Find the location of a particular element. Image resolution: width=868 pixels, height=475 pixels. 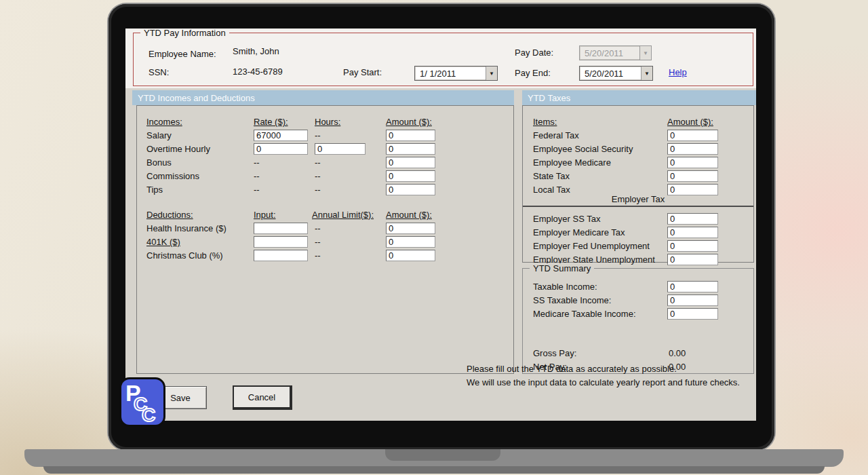

christmas-club-amount-input is located at coordinates (411, 255).